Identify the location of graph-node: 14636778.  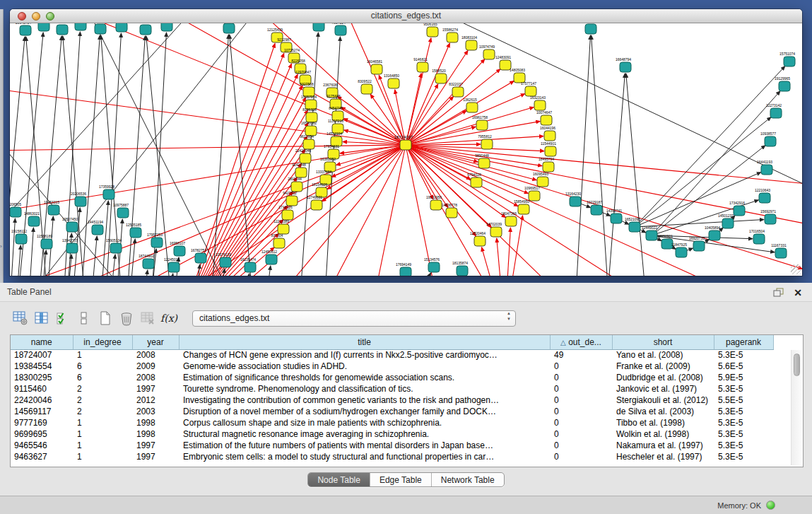
(449, 211).